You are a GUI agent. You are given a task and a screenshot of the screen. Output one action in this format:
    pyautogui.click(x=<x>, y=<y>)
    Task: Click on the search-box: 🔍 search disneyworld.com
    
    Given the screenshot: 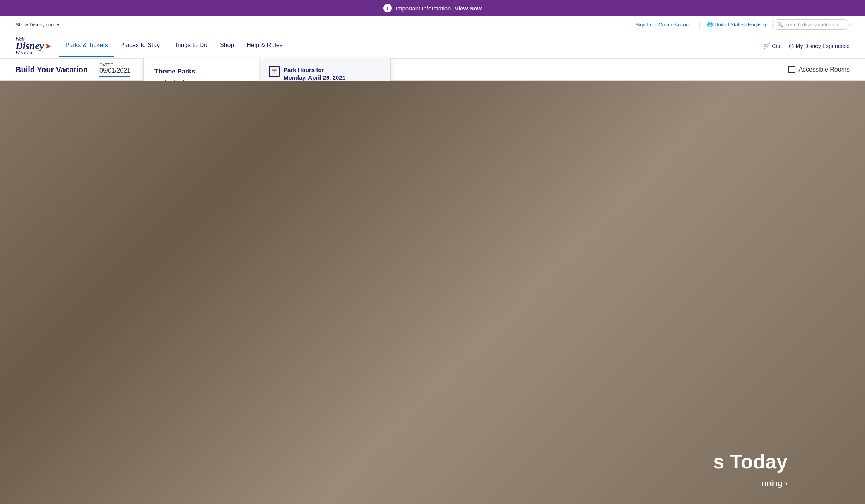 What is the action you would take?
    pyautogui.click(x=811, y=25)
    